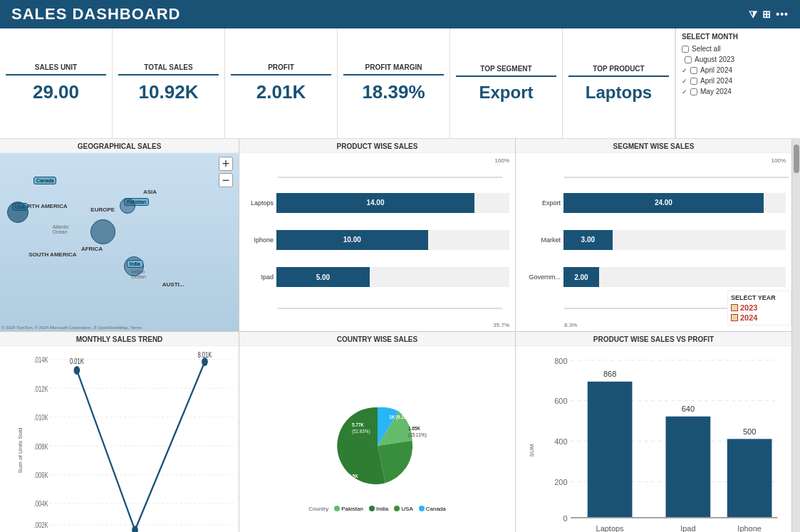 This screenshot has height=532, width=800. What do you see at coordinates (358, 424) in the screenshot?
I see `pie-label-india: 5.77K` at bounding box center [358, 424].